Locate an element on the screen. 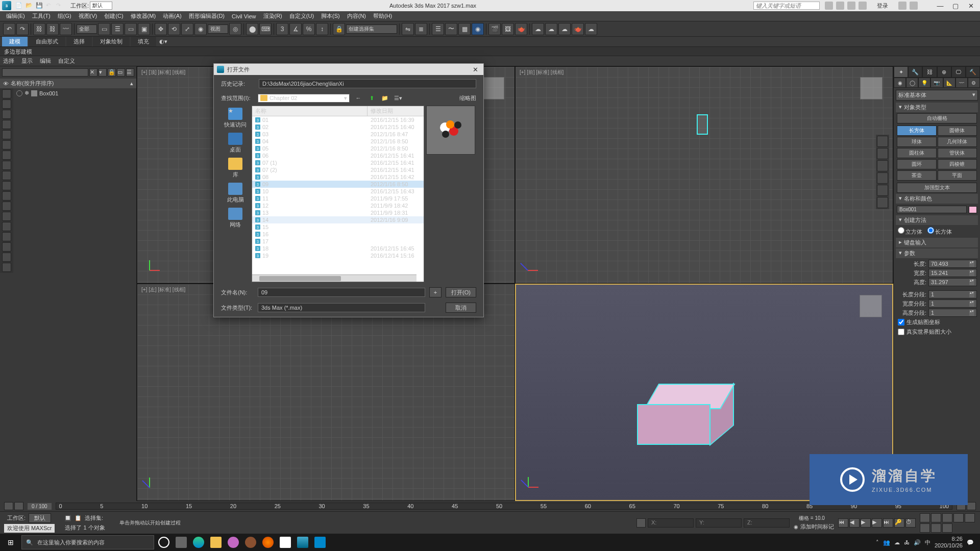 This screenshot has height=551, width=980. k-filter-icon is located at coordinates (7, 267).